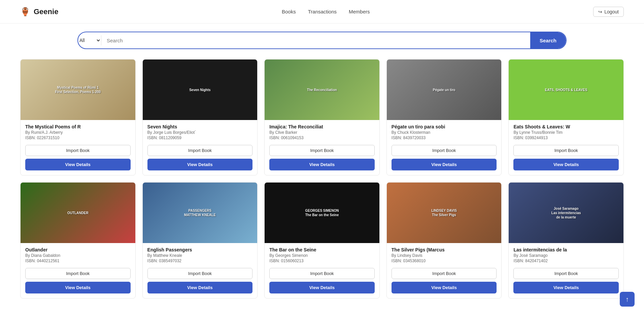  Describe the element at coordinates (200, 90) in the screenshot. I see `book-cover-2: Seven Nights` at that location.